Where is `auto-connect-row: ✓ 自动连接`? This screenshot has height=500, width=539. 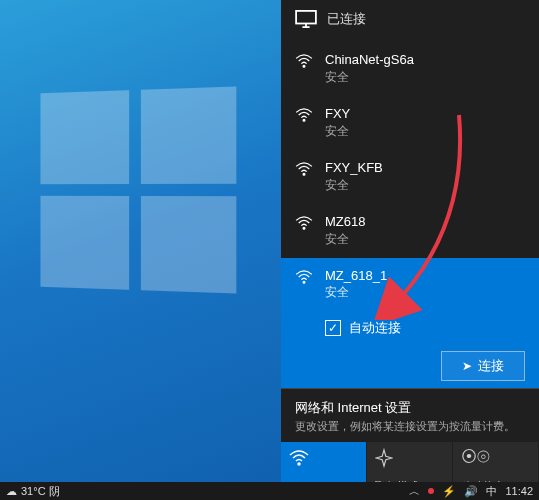
auto-connect-row: ✓ 自动连接 is located at coordinates (410, 328).